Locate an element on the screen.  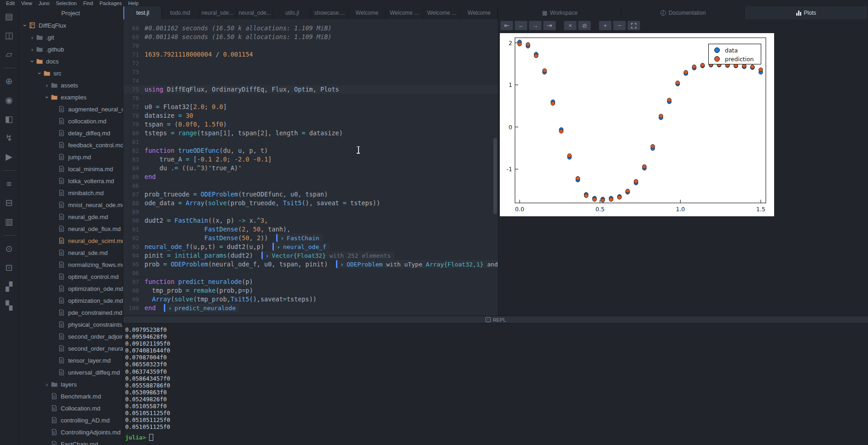
tree-item-docs: ›docs is located at coordinates (71, 61).